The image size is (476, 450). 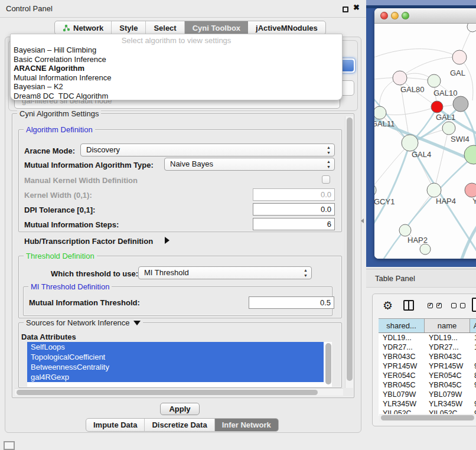 What do you see at coordinates (405, 15) in the screenshot?
I see `zoom-traffic-light-icon` at bounding box center [405, 15].